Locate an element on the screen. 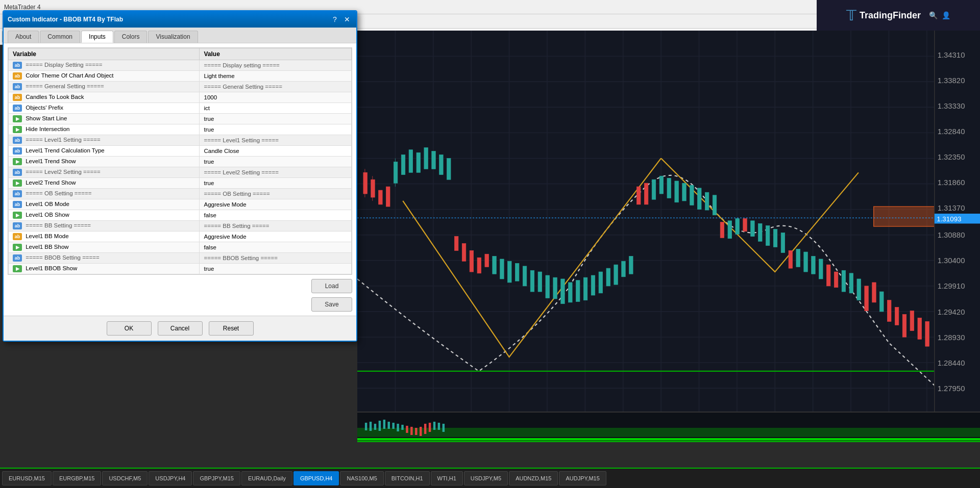 The width and height of the screenshot is (980, 488). table-row: ab ===== Level2 Setting ===== ===== Leve… is located at coordinates (180, 172).